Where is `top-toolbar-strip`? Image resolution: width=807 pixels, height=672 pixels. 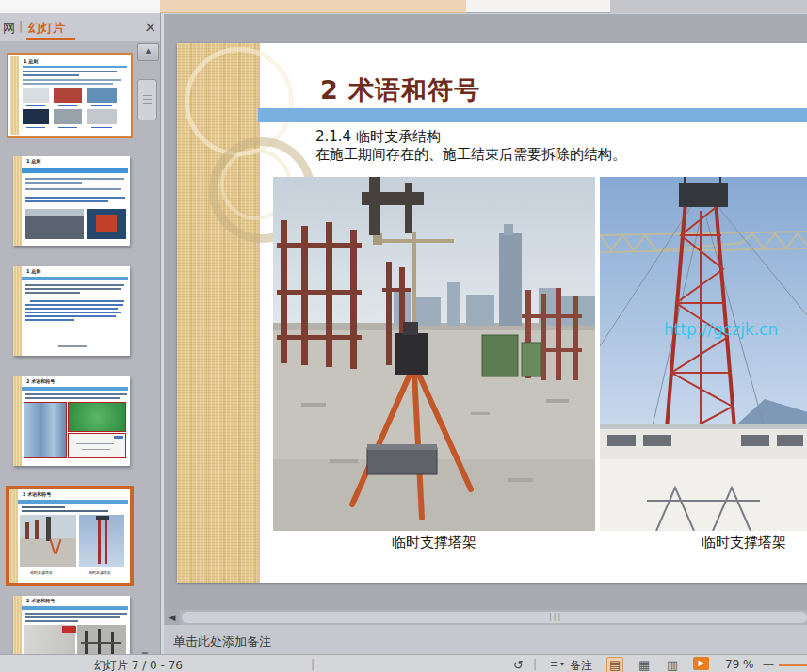 top-toolbar-strip is located at coordinates (403, 7).